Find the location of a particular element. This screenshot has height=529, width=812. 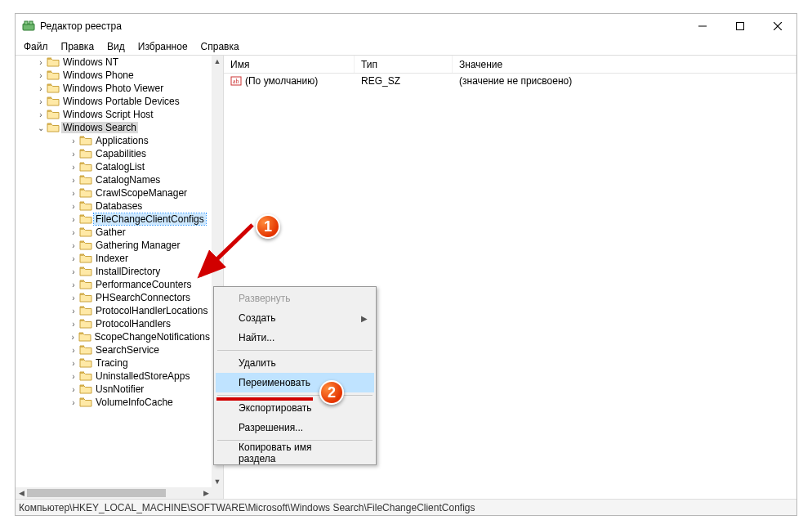

ctx-export: Экспортировать is located at coordinates (295, 408).